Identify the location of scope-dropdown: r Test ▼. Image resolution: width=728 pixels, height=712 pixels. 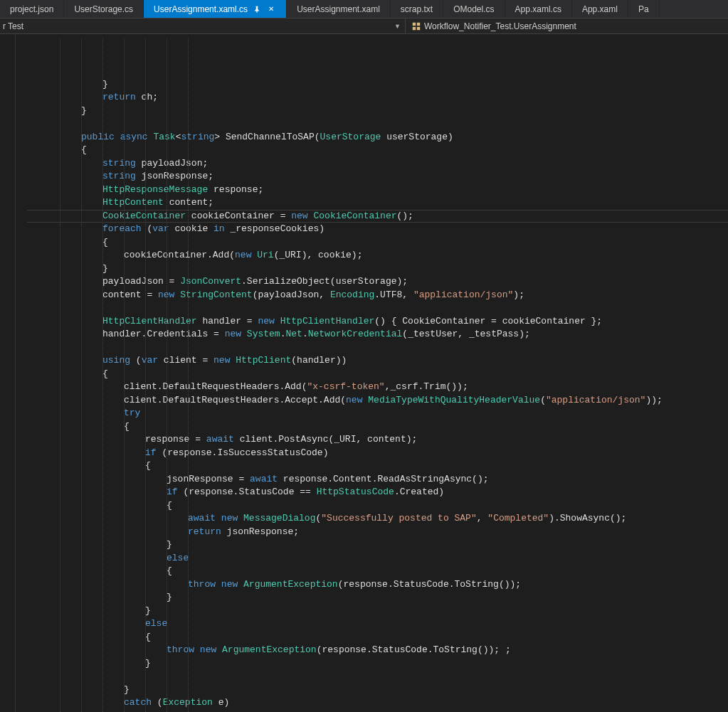
(203, 26).